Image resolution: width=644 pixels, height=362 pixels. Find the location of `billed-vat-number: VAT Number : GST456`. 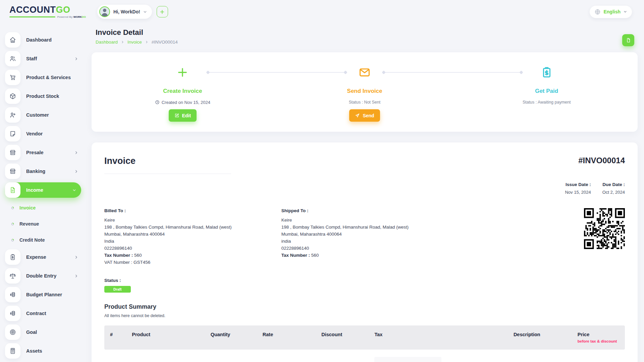

billed-vat-number: VAT Number : GST456 is located at coordinates (193, 262).